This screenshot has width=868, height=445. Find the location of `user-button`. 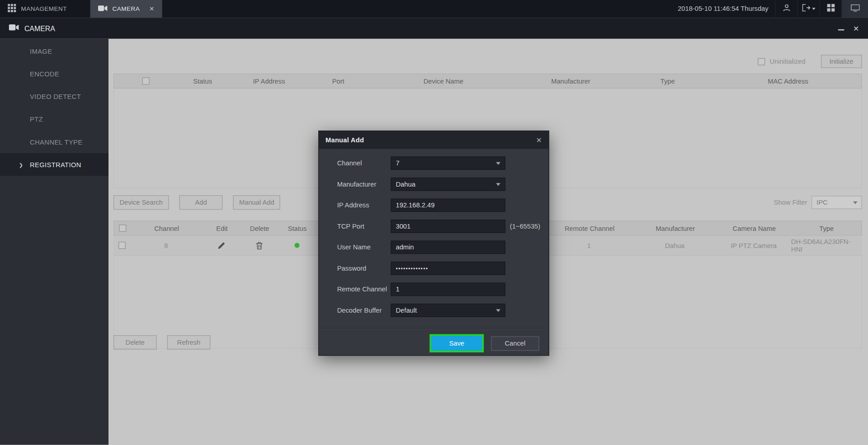

user-button is located at coordinates (786, 9).